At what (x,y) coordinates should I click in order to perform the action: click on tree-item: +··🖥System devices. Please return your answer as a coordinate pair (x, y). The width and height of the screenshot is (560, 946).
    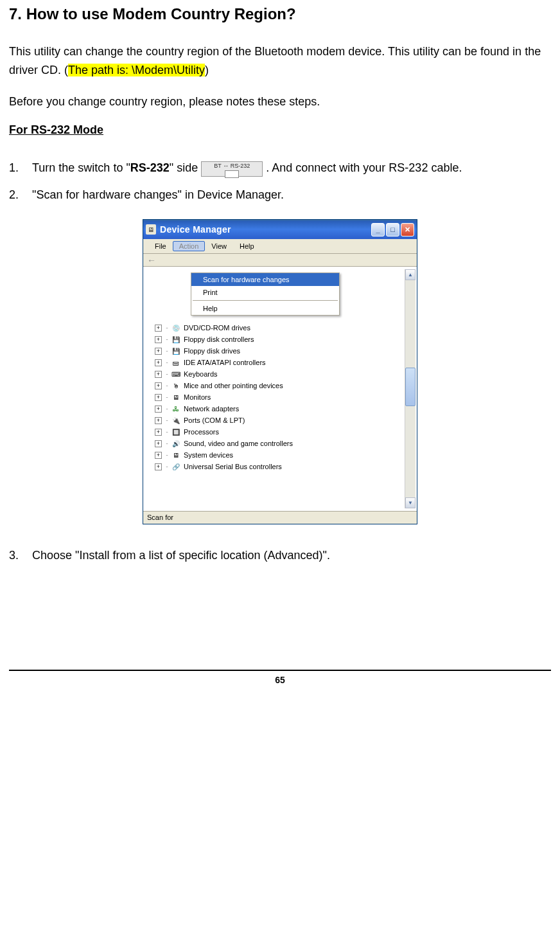
    Looking at the image, I should click on (275, 455).